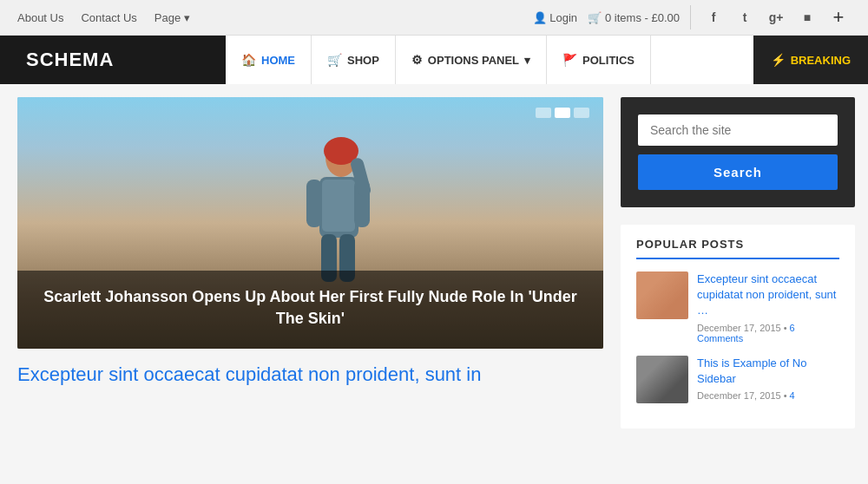 The width and height of the screenshot is (868, 484). Describe the element at coordinates (768, 295) in the screenshot. I see `popular-post-title-1: Excepteur sint occaecat cupidatat non pr…` at that location.